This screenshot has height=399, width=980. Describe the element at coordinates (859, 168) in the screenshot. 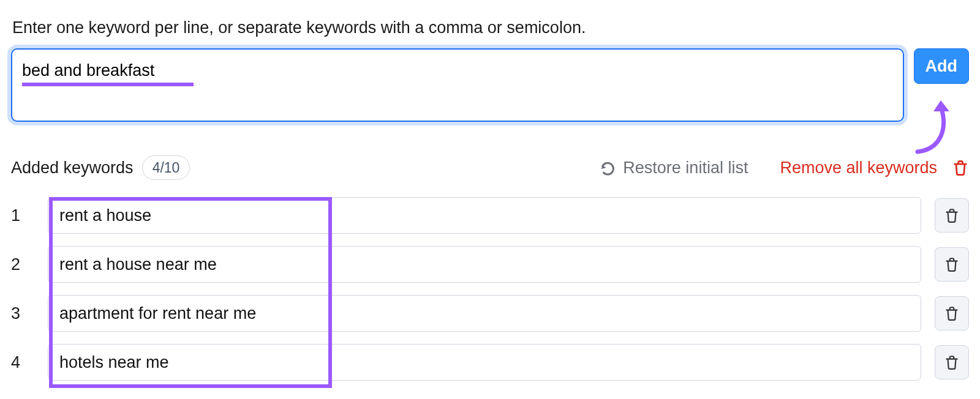

I see `remove-all-keywords-button: Remove all keywords` at that location.